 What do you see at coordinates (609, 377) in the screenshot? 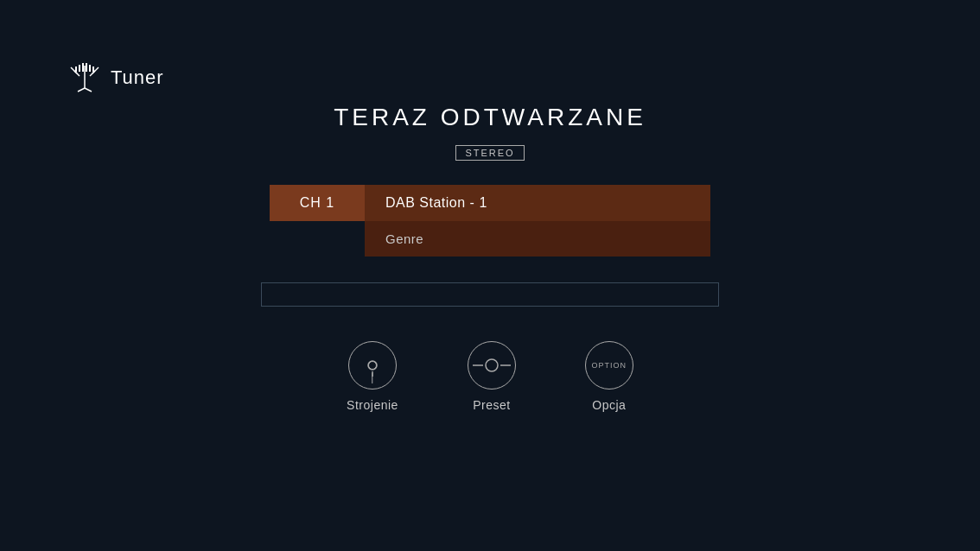
I see `opcja-control: OPTION Opcja` at bounding box center [609, 377].